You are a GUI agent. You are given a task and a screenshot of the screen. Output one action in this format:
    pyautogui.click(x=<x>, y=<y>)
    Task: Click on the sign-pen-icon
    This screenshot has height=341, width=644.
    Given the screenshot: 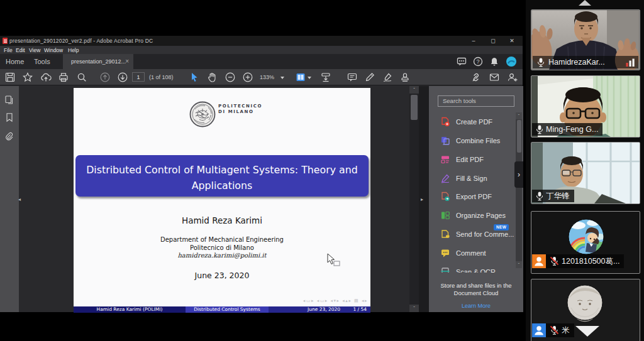 What is the action you would take?
    pyautogui.click(x=387, y=77)
    